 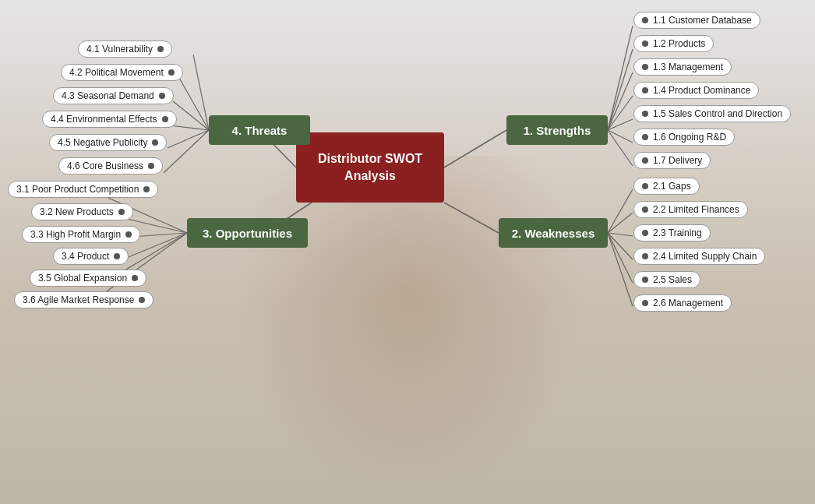 What do you see at coordinates (114, 96) in the screenshot?
I see `list-item: 4.3 Seasonal Demand` at bounding box center [114, 96].